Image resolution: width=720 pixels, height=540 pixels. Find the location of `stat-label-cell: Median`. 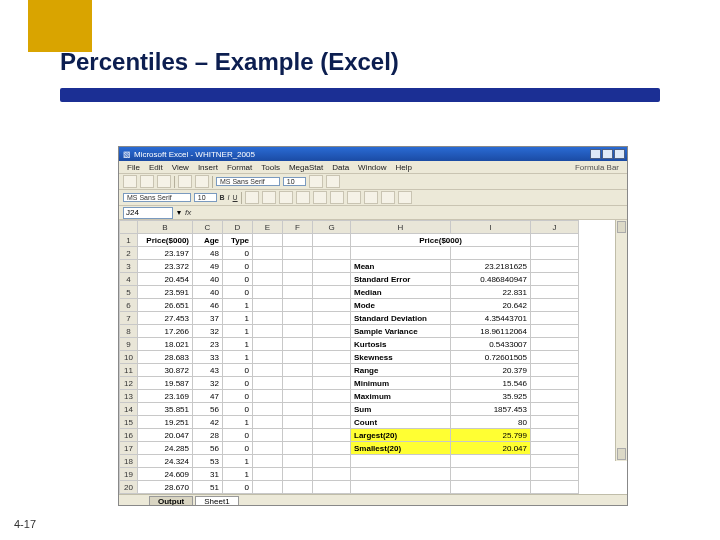

stat-label-cell: Median is located at coordinates (401, 292).